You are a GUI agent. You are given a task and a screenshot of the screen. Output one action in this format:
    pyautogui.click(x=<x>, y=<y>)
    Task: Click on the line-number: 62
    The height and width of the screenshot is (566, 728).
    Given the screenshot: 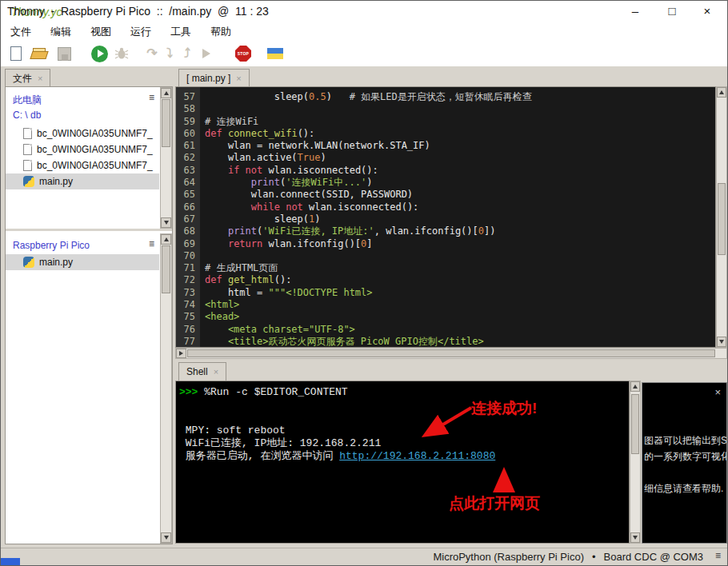 What is the action you would take?
    pyautogui.click(x=188, y=158)
    